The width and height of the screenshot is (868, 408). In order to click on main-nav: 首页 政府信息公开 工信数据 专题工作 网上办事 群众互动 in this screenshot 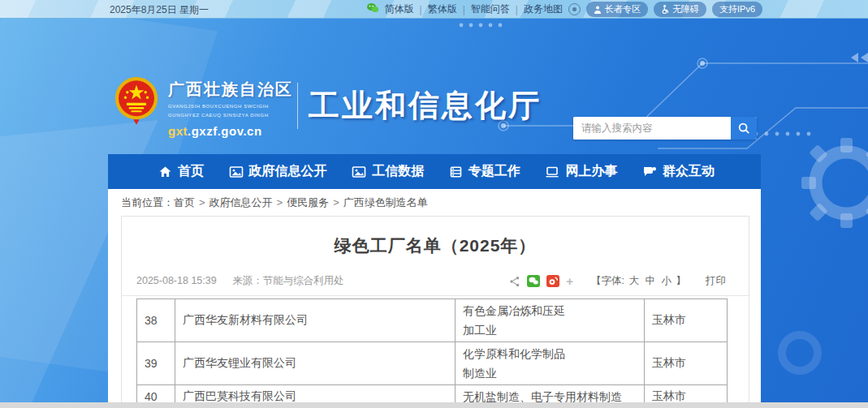, I will do `click(434, 172)`.